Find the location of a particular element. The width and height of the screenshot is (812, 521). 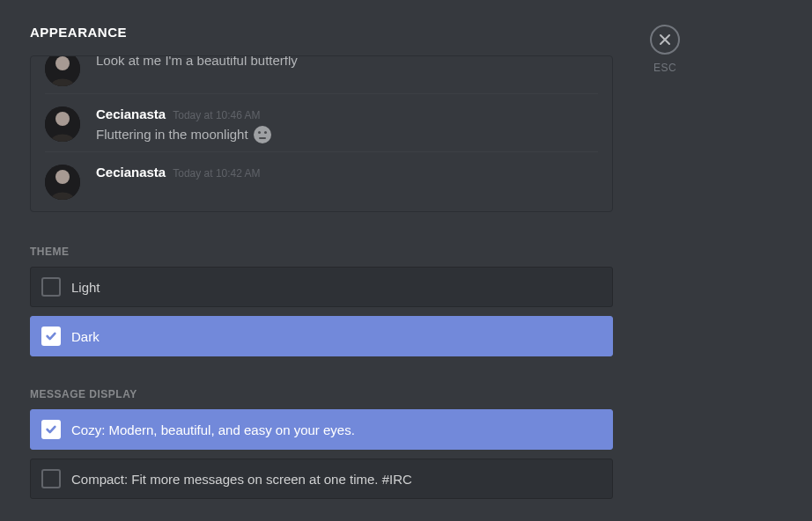

message-text: Fluttering in the moonlight is located at coordinates (173, 135).